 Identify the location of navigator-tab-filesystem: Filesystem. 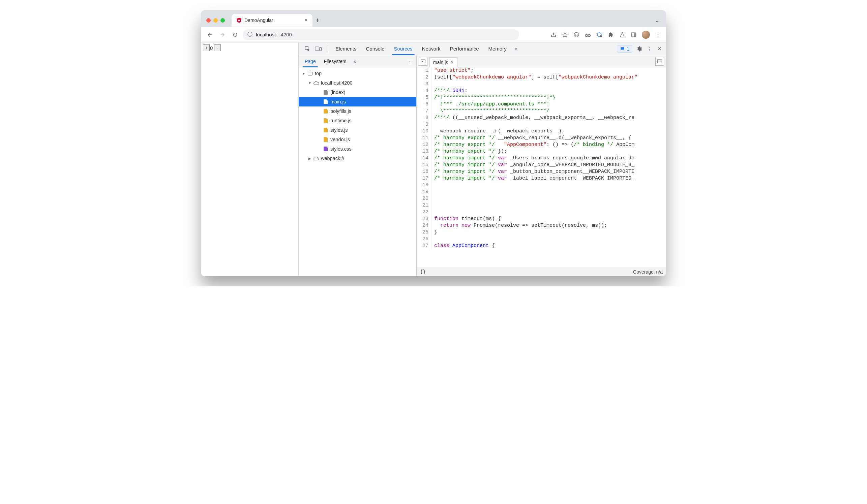
(335, 61).